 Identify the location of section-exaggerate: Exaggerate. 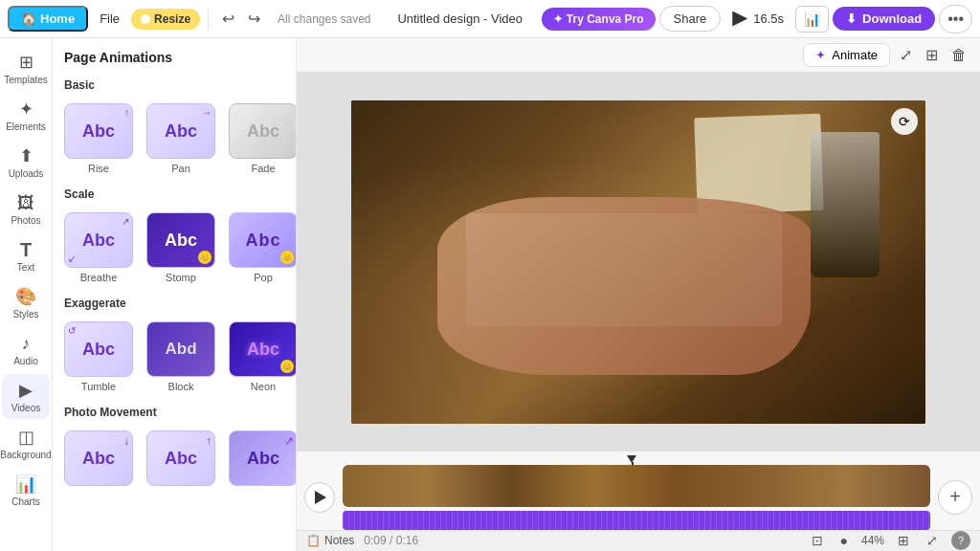
(176, 303).